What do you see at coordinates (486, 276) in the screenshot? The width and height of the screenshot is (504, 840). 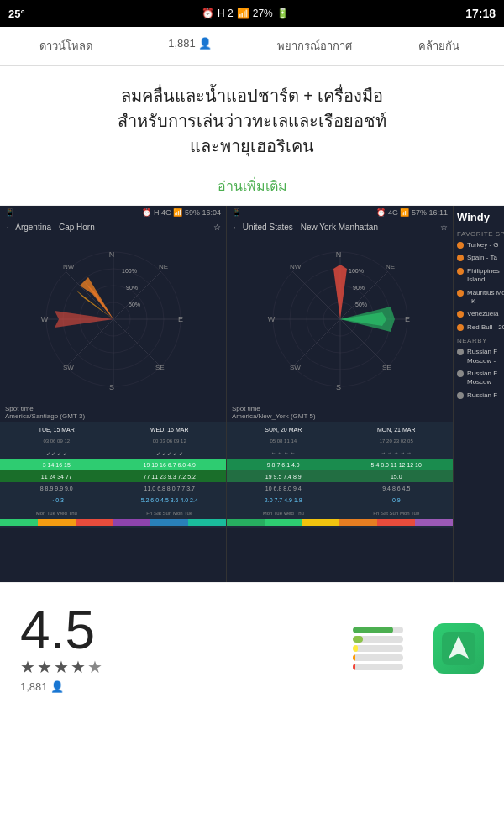 I see `fav3-label: Philippines Island` at bounding box center [486, 276].